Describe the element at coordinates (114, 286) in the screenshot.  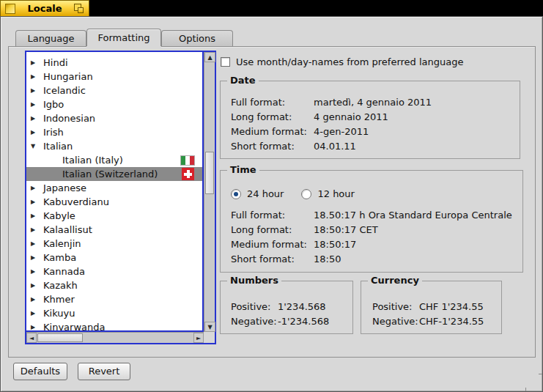
I see `list-item: ▶Kazakh` at that location.